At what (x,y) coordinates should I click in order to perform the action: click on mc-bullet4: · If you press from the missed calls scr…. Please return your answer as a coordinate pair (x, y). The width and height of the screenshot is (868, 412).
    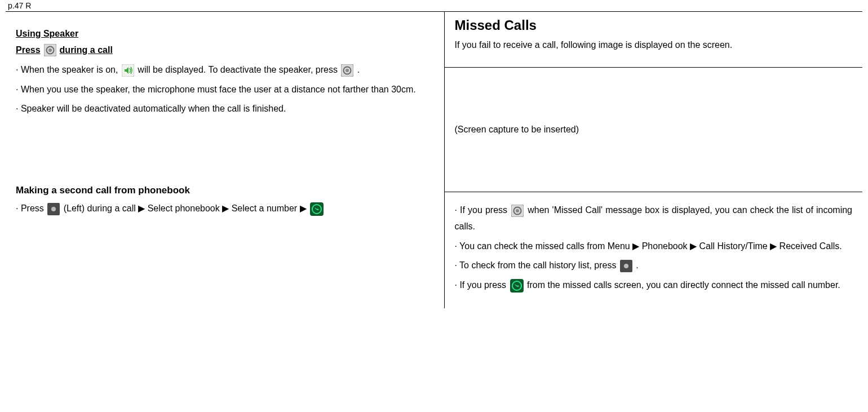
    Looking at the image, I should click on (654, 285).